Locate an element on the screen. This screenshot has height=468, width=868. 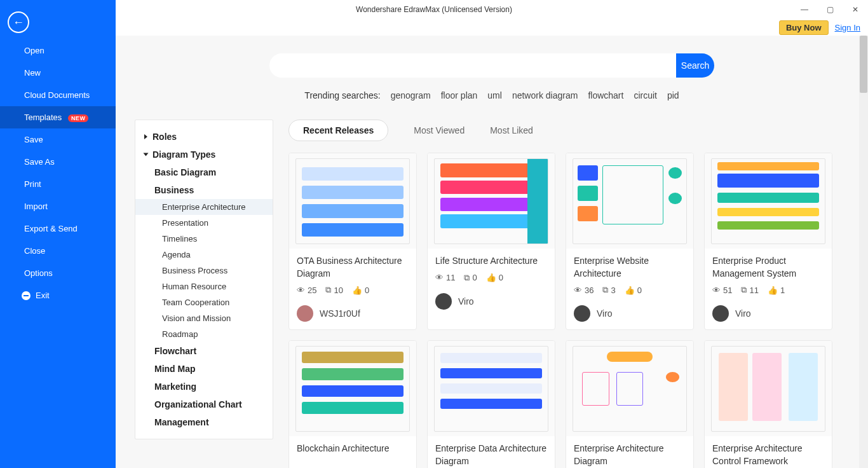
trending-term: genogram is located at coordinates (410, 95).